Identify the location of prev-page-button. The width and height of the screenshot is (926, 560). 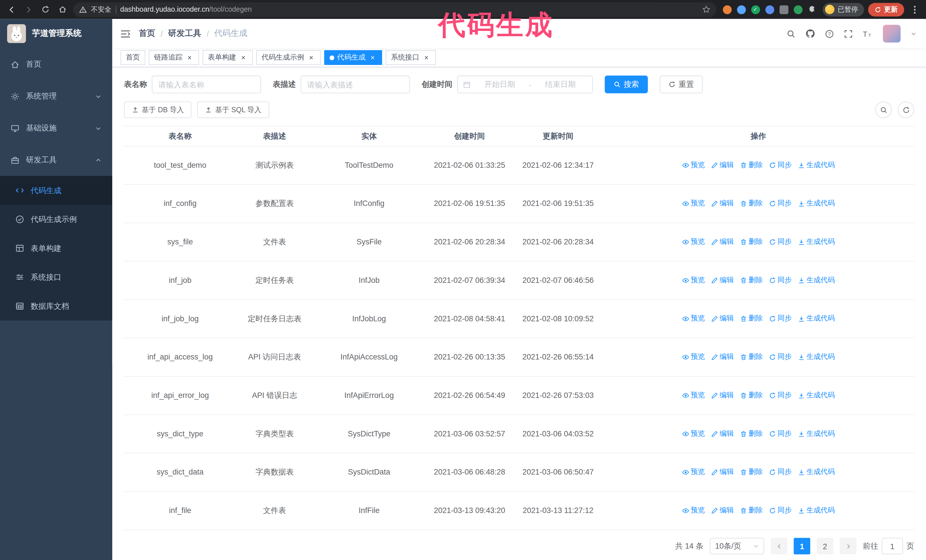
(779, 546).